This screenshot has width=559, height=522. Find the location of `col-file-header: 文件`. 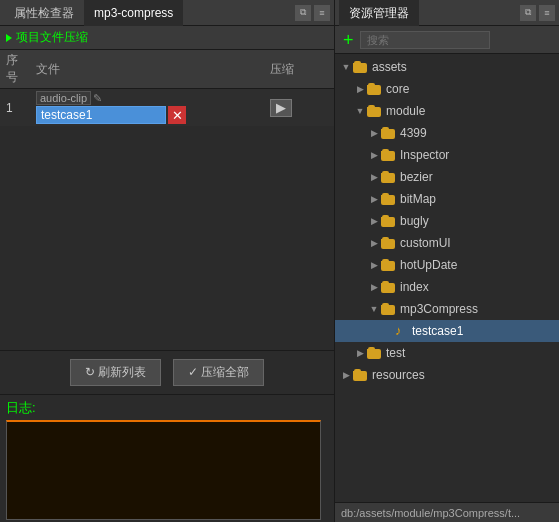

col-file-header: 文件 is located at coordinates (147, 70).